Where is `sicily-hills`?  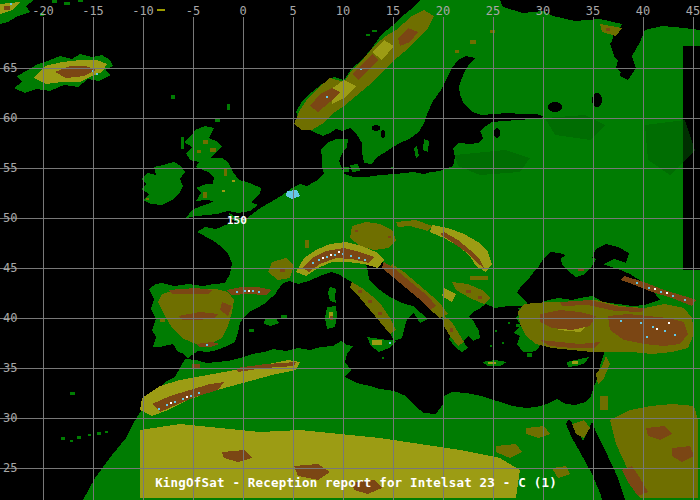 sicily-hills is located at coordinates (377, 342).